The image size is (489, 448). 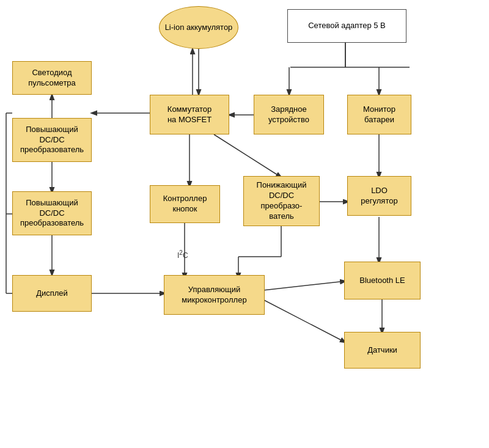 What do you see at coordinates (52, 213) in the screenshot?
I see `povish2-block: ПовышающийDC/DCпреобразователь` at bounding box center [52, 213].